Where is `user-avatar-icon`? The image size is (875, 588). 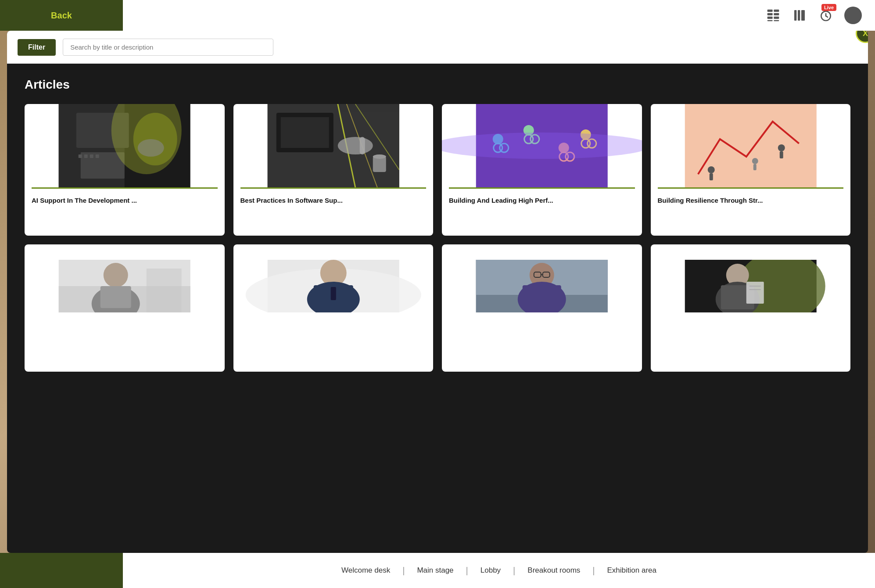 user-avatar-icon is located at coordinates (853, 15).